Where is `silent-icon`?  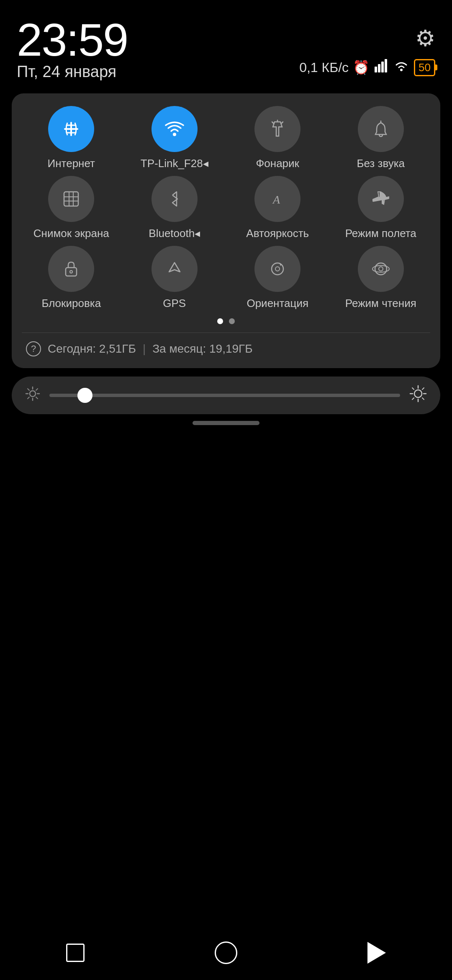
silent-icon is located at coordinates (381, 129).